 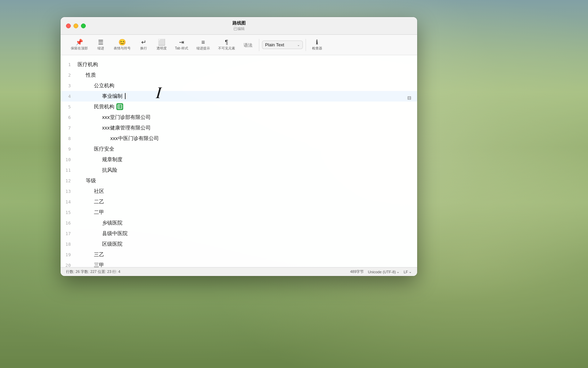 What do you see at coordinates (69, 139) in the screenshot?
I see `line-number: 8` at bounding box center [69, 139].